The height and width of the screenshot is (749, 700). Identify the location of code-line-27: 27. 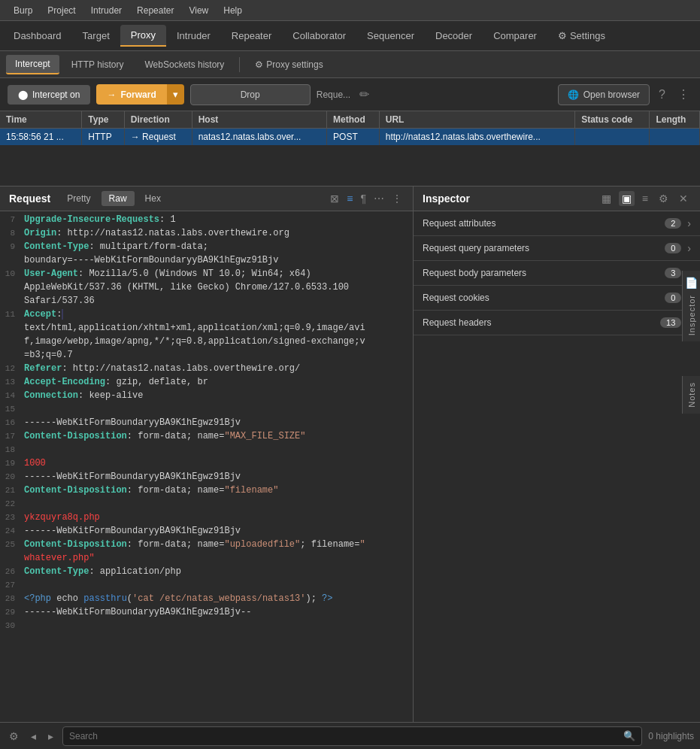
(206, 587).